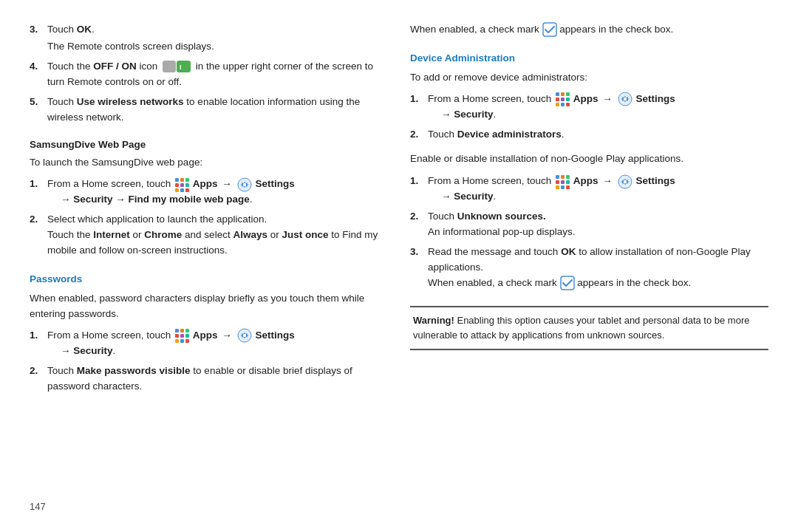 Image resolution: width=798 pixels, height=532 pixels. Describe the element at coordinates (208, 364) in the screenshot. I see `passwords-steps: 1. From a Home screen, touch` at that location.